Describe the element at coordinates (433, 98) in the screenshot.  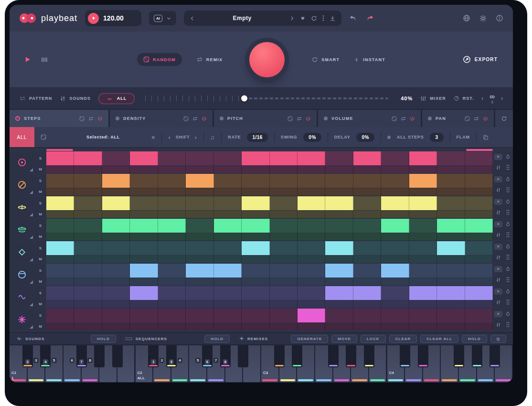
I see `mixer-button: MIXER` at that location.